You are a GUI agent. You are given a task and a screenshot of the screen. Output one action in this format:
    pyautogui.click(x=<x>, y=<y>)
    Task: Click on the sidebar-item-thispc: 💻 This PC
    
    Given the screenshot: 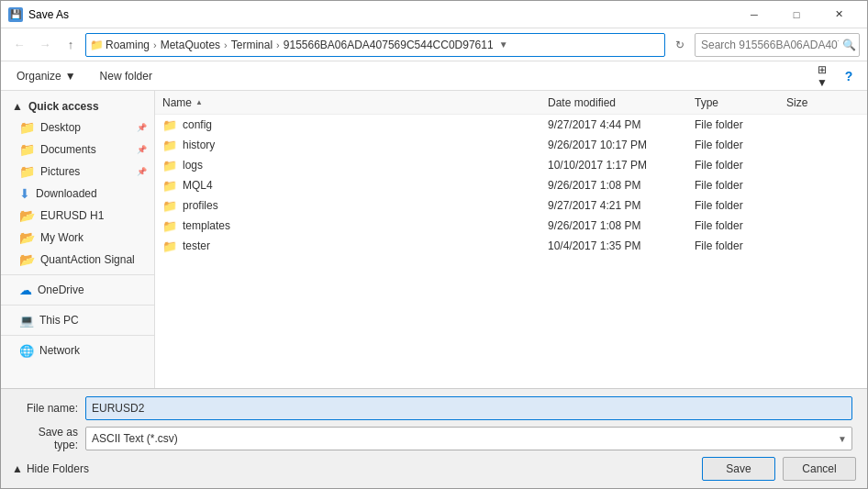 What is the action you would take?
    pyautogui.click(x=77, y=320)
    